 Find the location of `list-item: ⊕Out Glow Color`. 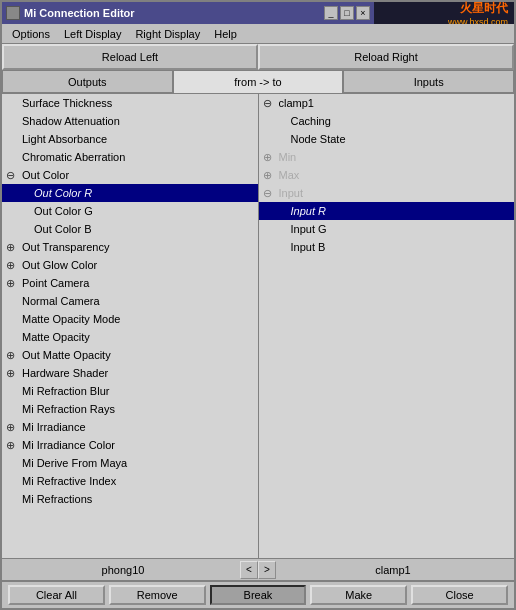

list-item: ⊕Out Glow Color is located at coordinates (130, 265).